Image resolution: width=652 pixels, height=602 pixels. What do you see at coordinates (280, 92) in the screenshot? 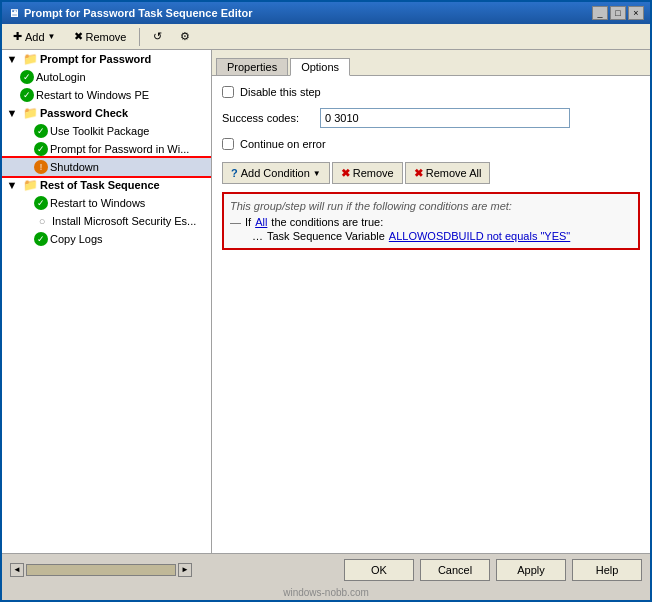
I see `disable-step-label: Disable this step` at bounding box center [280, 92].